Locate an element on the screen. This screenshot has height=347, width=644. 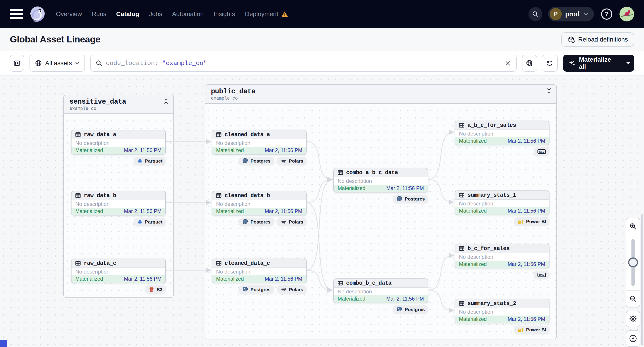
asset-node-header: cleaned_data_b is located at coordinates (259, 196).